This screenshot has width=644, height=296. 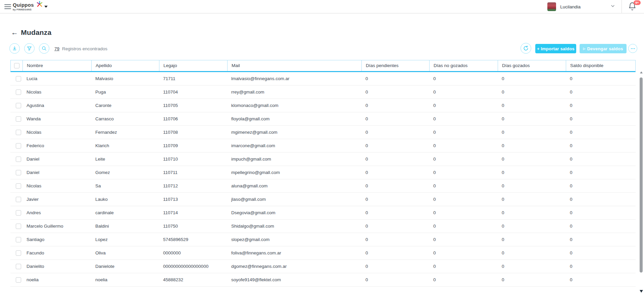 What do you see at coordinates (125, 132) in the screenshot?
I see `cell-apellido: Fernandez` at bounding box center [125, 132].